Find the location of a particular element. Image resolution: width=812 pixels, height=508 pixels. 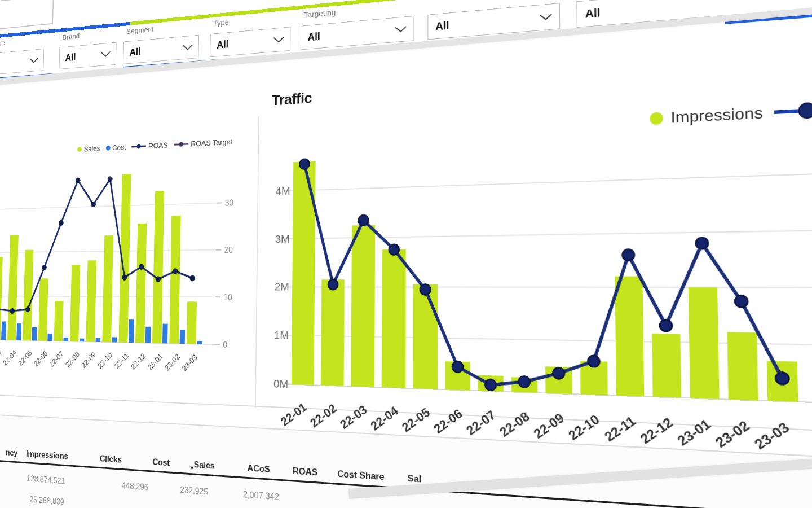

table-header-cost: Cost is located at coordinates (161, 463).